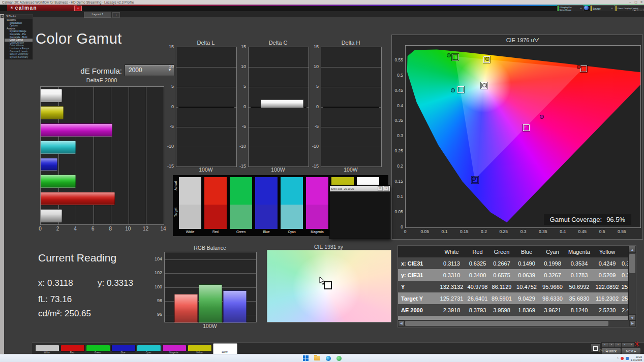  What do you see at coordinates (616, 219) in the screenshot?
I see `gamut-coverage-value: 96.5%` at bounding box center [616, 219].